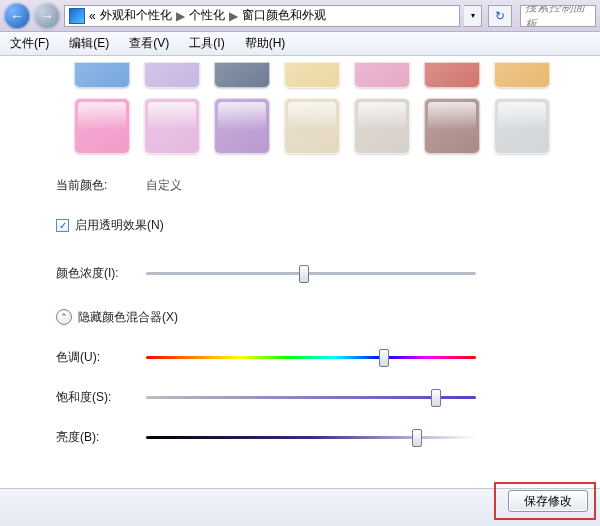 The image size is (600, 526). I want to click on window-nav-bar: ← → « 外观和个性化 ▶ 个性化 ▶ 窗口颜色和外观 ▾ ↻ 搜索控制面板, so click(300, 16).